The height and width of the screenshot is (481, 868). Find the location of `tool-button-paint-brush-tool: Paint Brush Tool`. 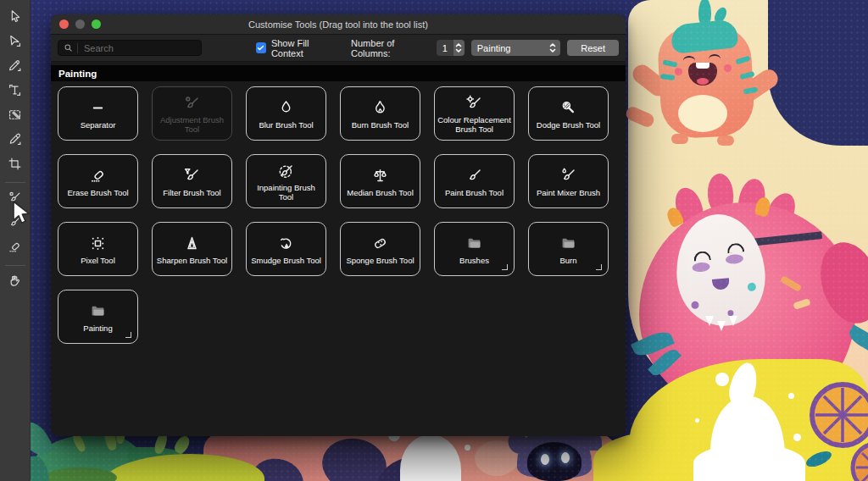

tool-button-paint-brush-tool: Paint Brush Tool is located at coordinates (475, 181).